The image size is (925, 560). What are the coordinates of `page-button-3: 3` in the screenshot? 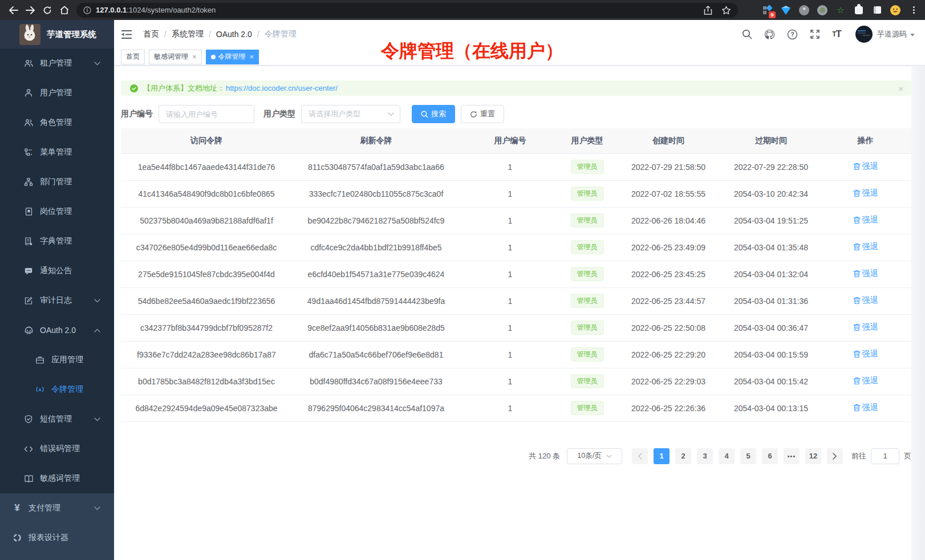 It's located at (705, 456).